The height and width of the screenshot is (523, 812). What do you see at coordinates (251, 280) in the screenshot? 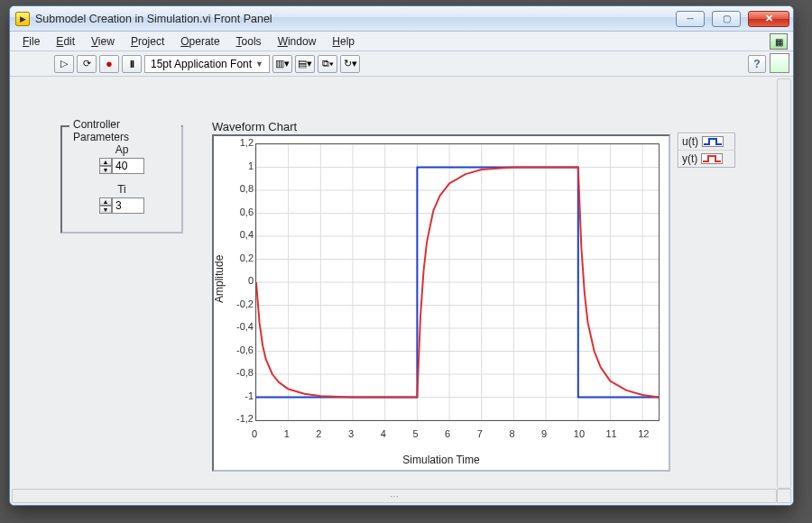
I see `y-tick: 0` at bounding box center [251, 280].